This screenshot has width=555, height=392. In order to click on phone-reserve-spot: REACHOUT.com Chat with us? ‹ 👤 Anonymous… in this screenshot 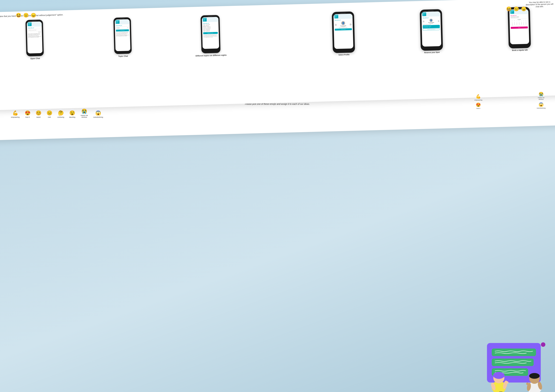, I will do `click(431, 31)`.